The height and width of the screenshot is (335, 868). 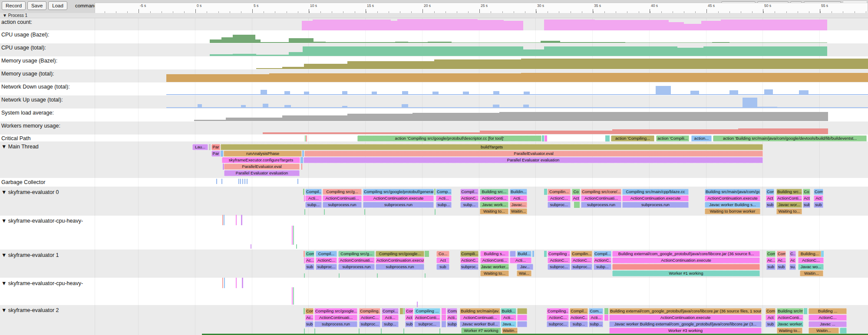 I want to click on event-block-action: action..., so click(x=702, y=138).